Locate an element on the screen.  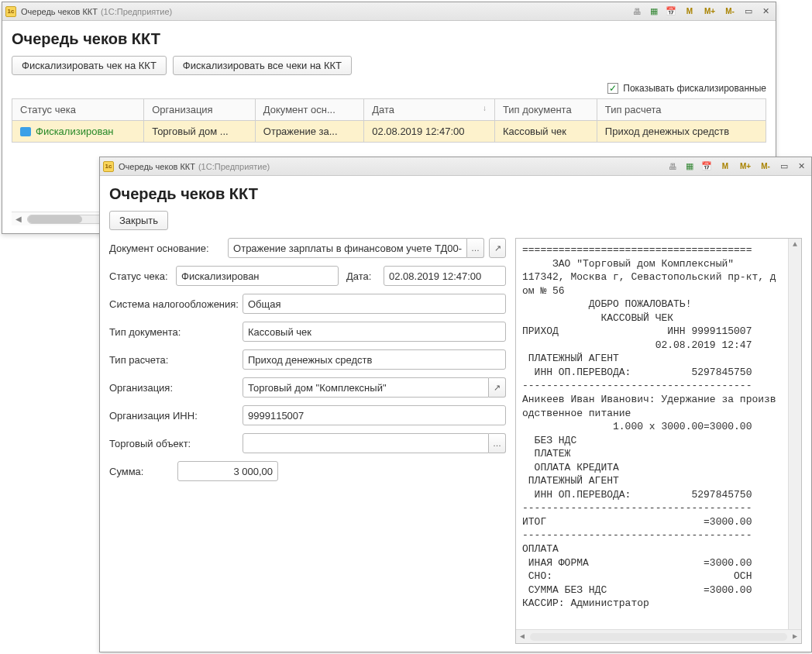
cell-doc: Отражение за... is located at coordinates (309, 132).